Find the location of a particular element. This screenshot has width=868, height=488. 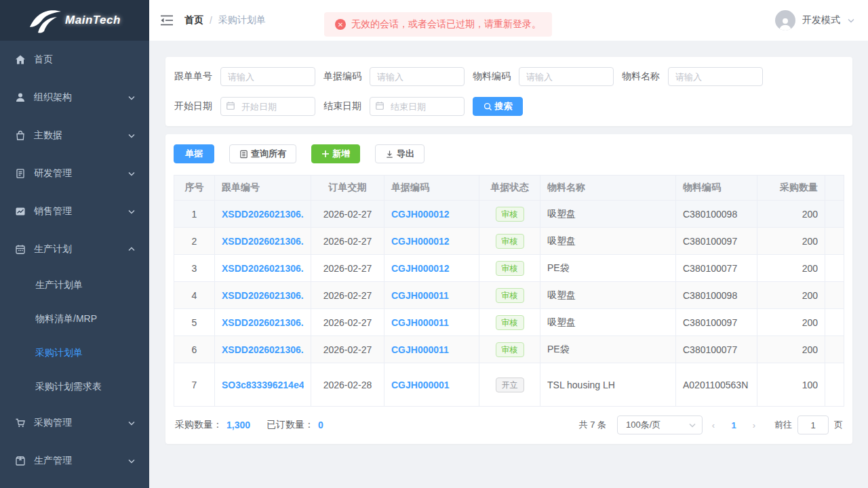

user-menu: 开发模式 is located at coordinates (815, 20).